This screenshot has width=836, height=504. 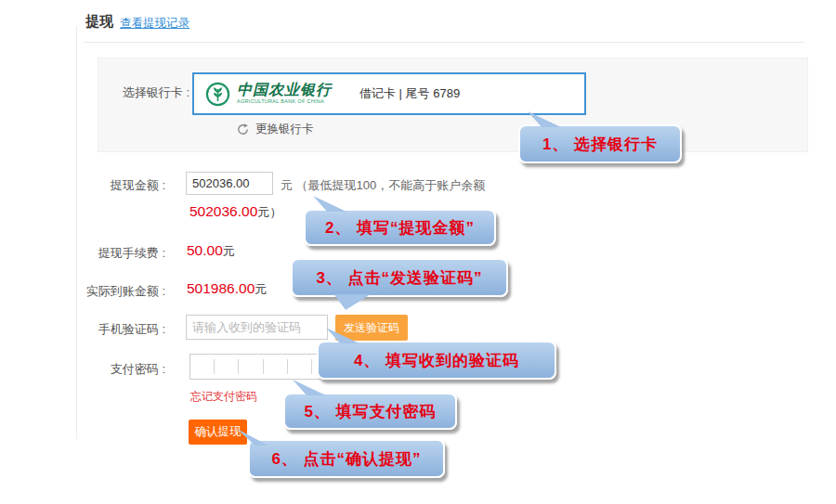 I want to click on pay-password-label: 支付密码 :, so click(x=111, y=369).